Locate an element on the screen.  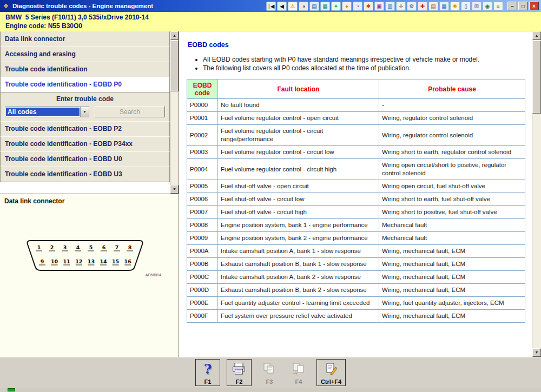
code-cell: P000D is located at coordinates (202, 290).